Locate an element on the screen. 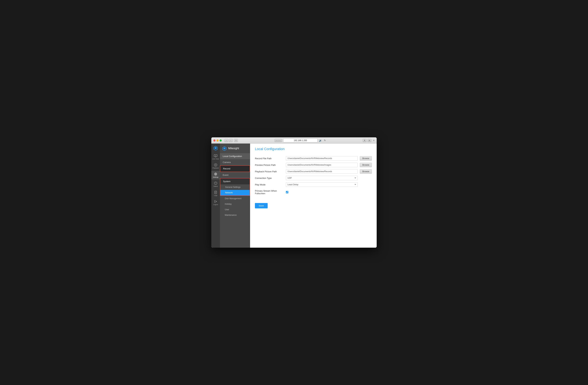  app-window: ‹ › ☷ • • • 192.168.1.200 🔊 ↻ ⬆ ⧉ + is located at coordinates (294, 192).